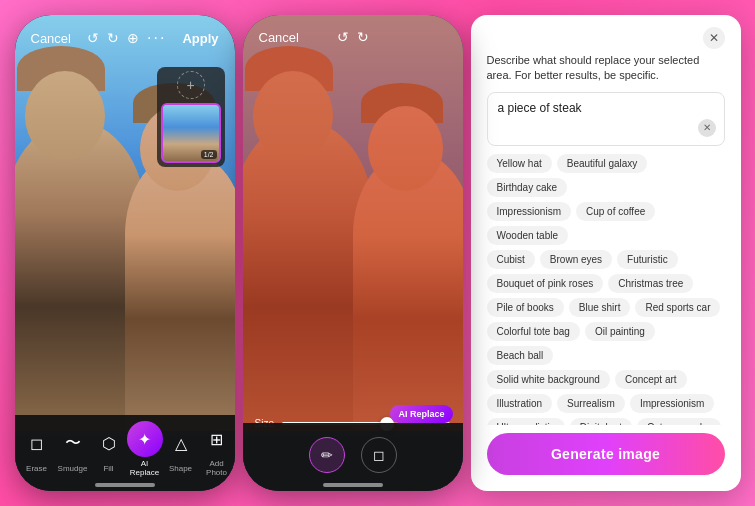 Image resolution: width=755 pixels, height=506 pixels. I want to click on toolbar-add-photo: ⊞ Add Photo, so click(217, 449).